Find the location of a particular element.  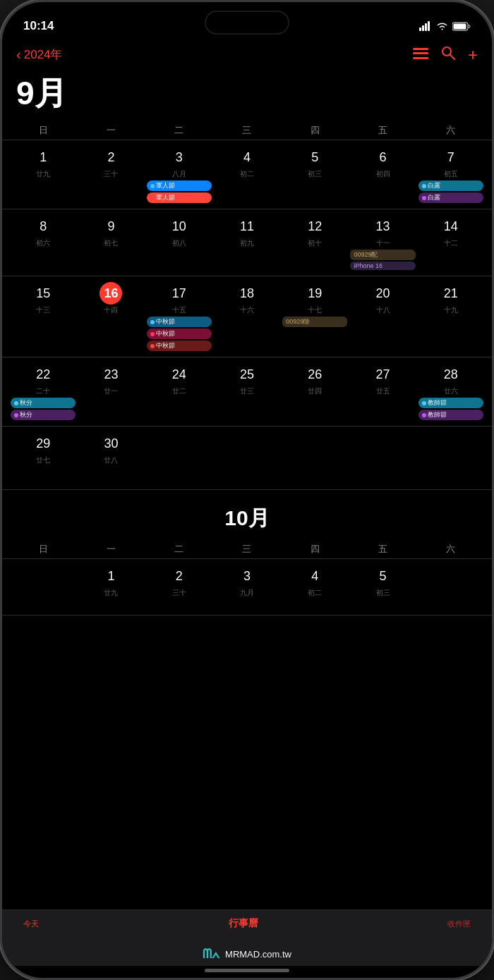

nav-back-button: ‹ 2024年 is located at coordinates (40, 55).